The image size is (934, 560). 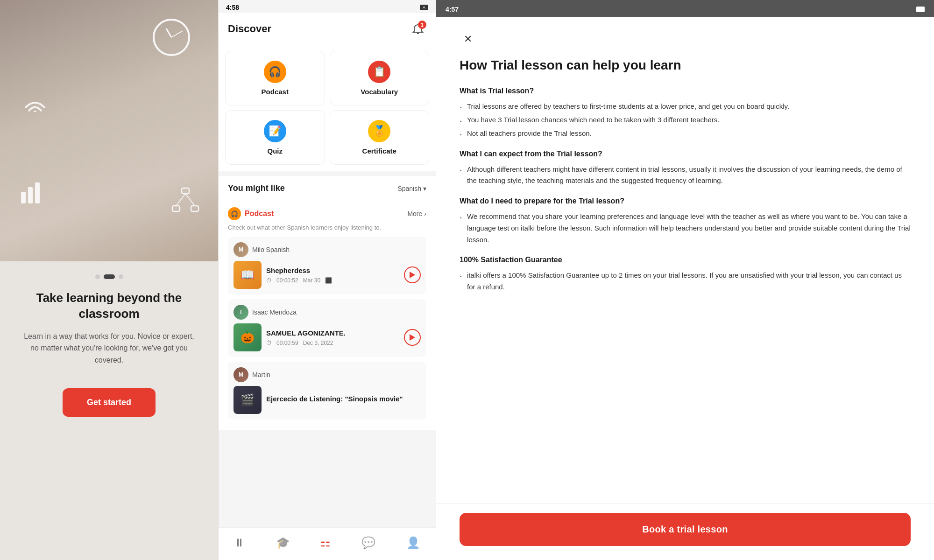 I want to click on podcast-content-row: 🎃 SAMUEL AGONIZANTE. ⏱ 00:00:59 Dec 3, 2…, so click(x=327, y=337).